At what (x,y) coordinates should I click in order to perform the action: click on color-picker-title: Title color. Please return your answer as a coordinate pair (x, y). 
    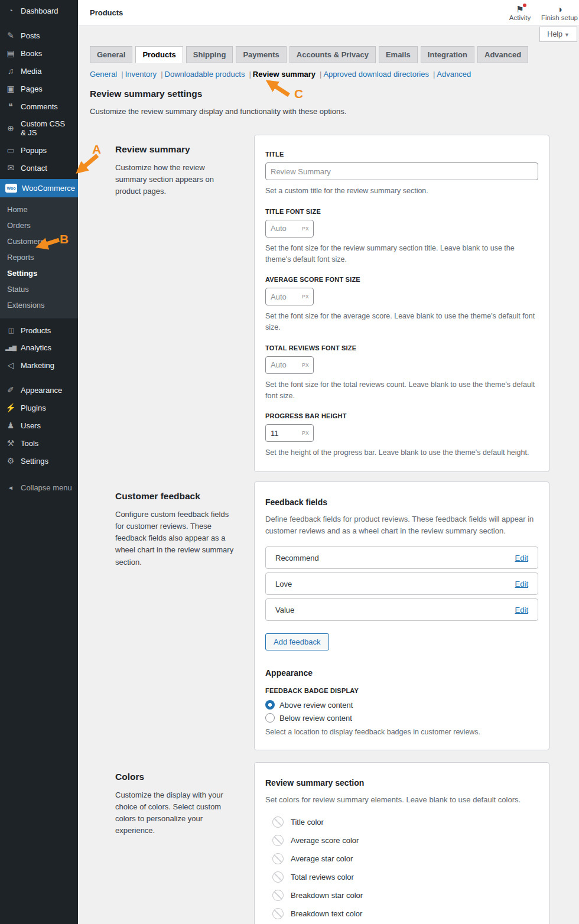
    Looking at the image, I should click on (405, 822).